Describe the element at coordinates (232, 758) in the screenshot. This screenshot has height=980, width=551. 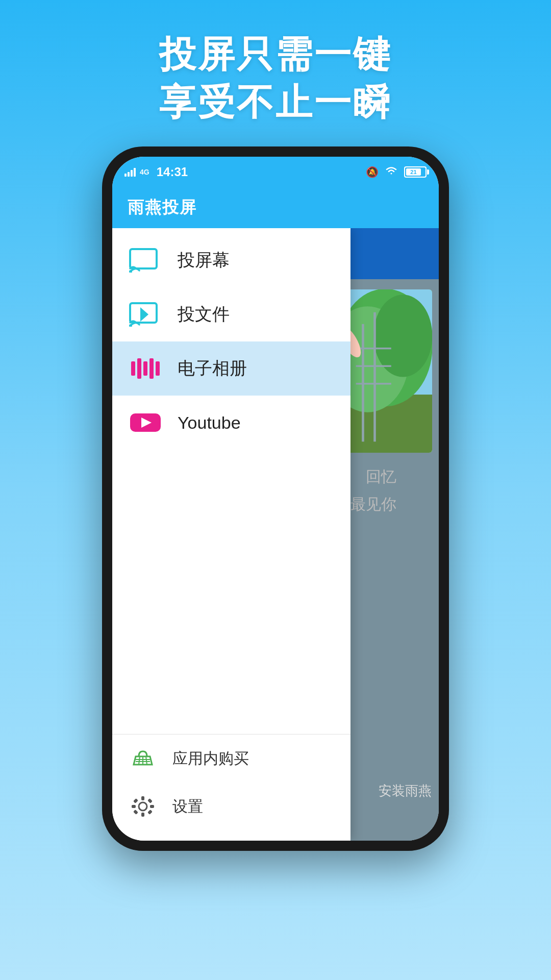
I see `bottom-item-purchase: 应用内购买` at that location.